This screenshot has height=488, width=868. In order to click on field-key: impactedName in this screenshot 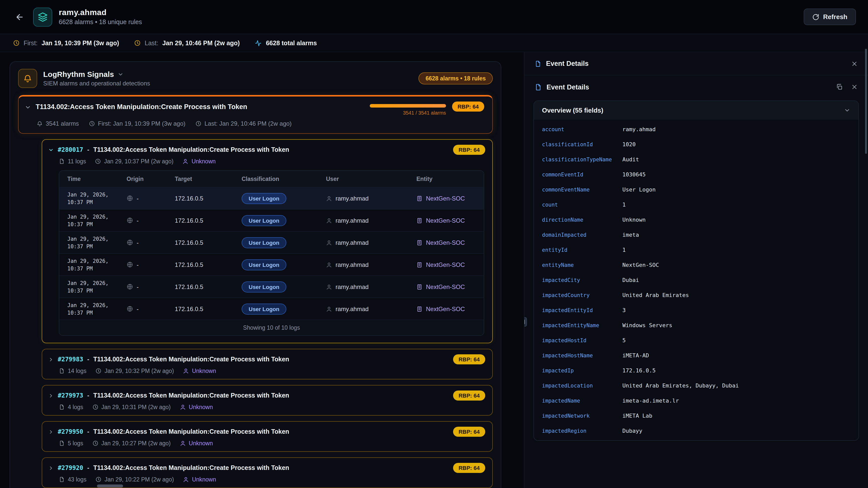, I will do `click(582, 400)`.